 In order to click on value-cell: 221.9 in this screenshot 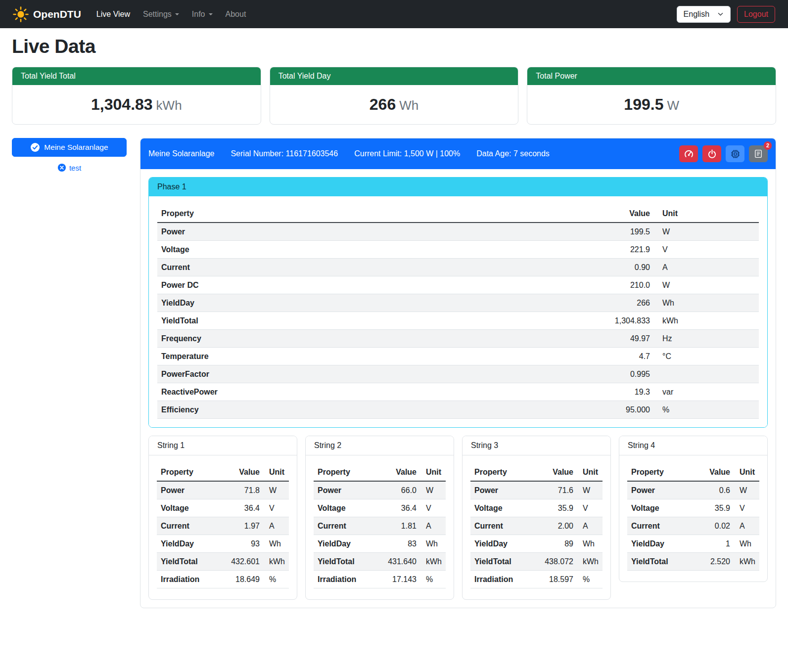, I will do `click(554, 250)`.